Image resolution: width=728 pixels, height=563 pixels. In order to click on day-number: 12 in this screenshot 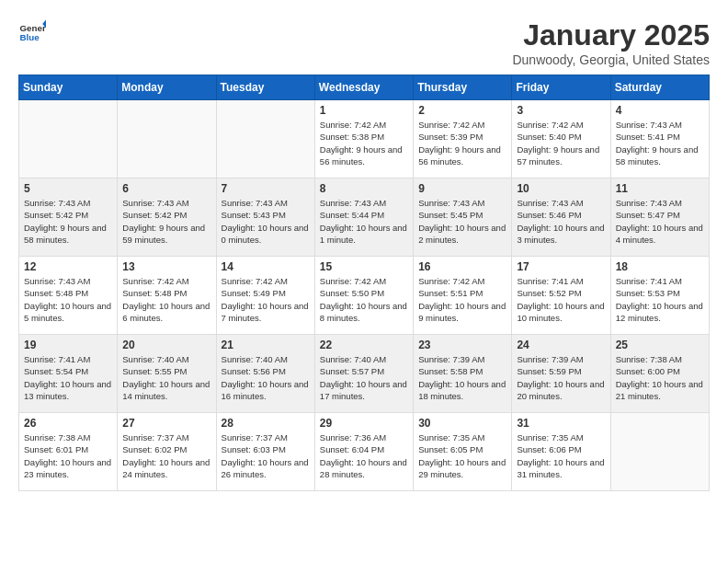, I will do `click(68, 267)`.